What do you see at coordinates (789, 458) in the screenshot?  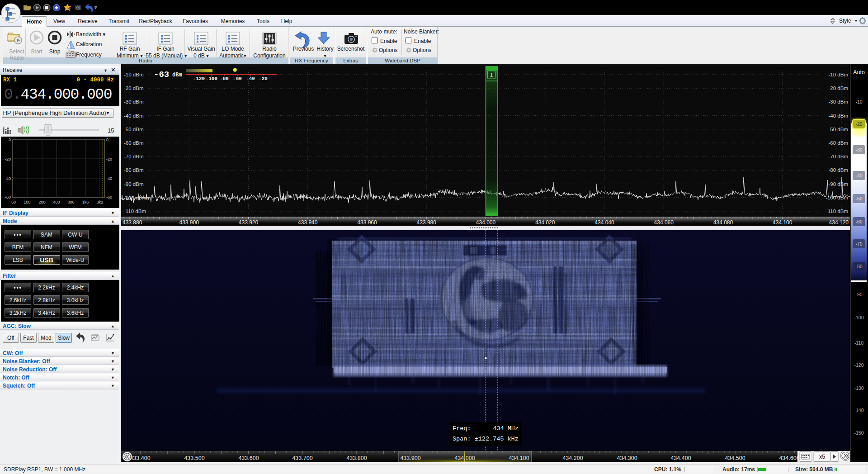 I see `svg-text: 434.600` at bounding box center [789, 458].